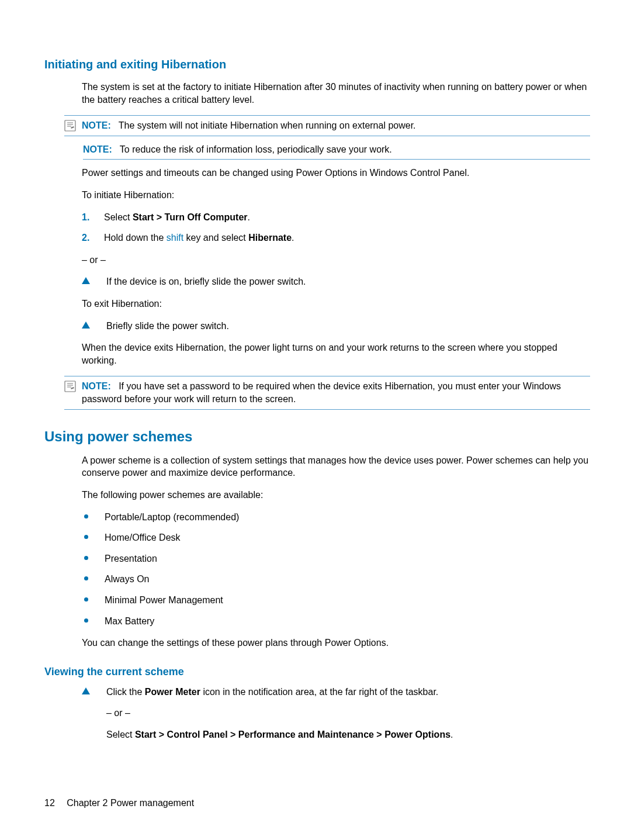  What do you see at coordinates (327, 126) in the screenshot?
I see `note-box: NOTE: The system will not initiate Hiber…` at bounding box center [327, 126].